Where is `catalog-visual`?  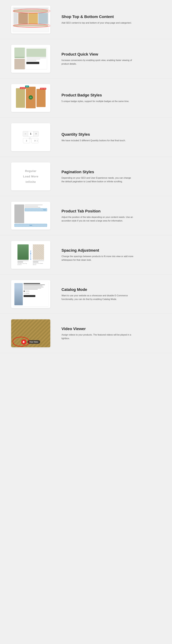 catalog-visual is located at coordinates (31, 294).